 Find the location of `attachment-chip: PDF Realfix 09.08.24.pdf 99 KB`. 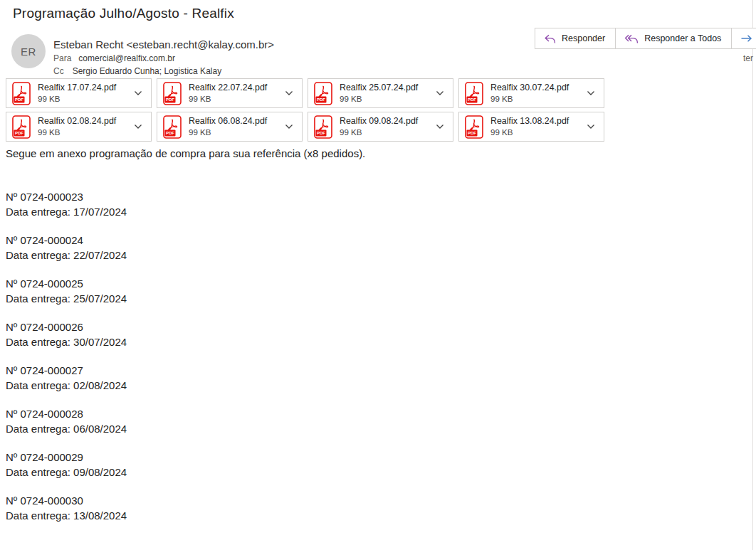

attachment-chip: PDF Realfix 09.08.24.pdf 99 KB is located at coordinates (380, 127).